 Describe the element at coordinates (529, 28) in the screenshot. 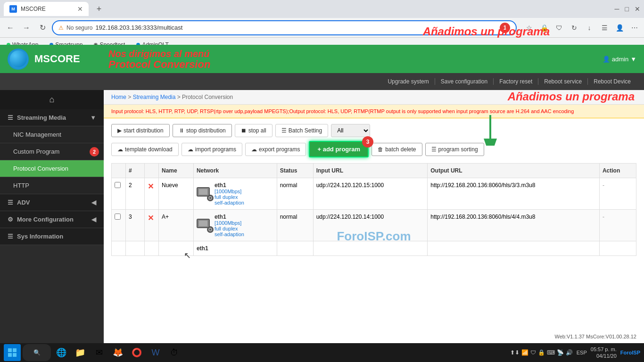

I see `bookmark-icon: ☆` at that location.